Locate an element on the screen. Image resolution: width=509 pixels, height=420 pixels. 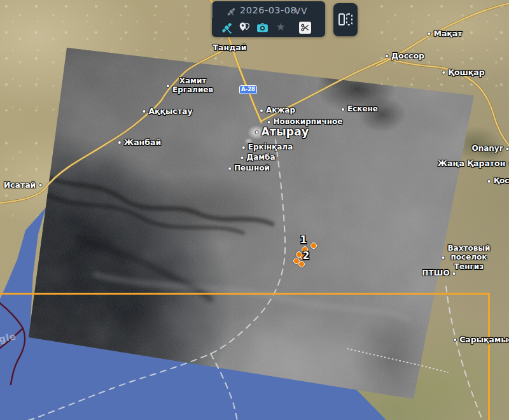
crop-icon is located at coordinates (305, 27).